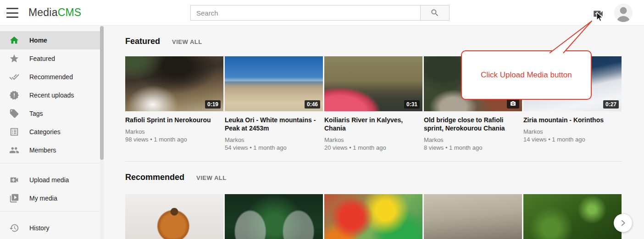  What do you see at coordinates (14, 228) in the screenshot?
I see `history-clock-icon` at bounding box center [14, 228].